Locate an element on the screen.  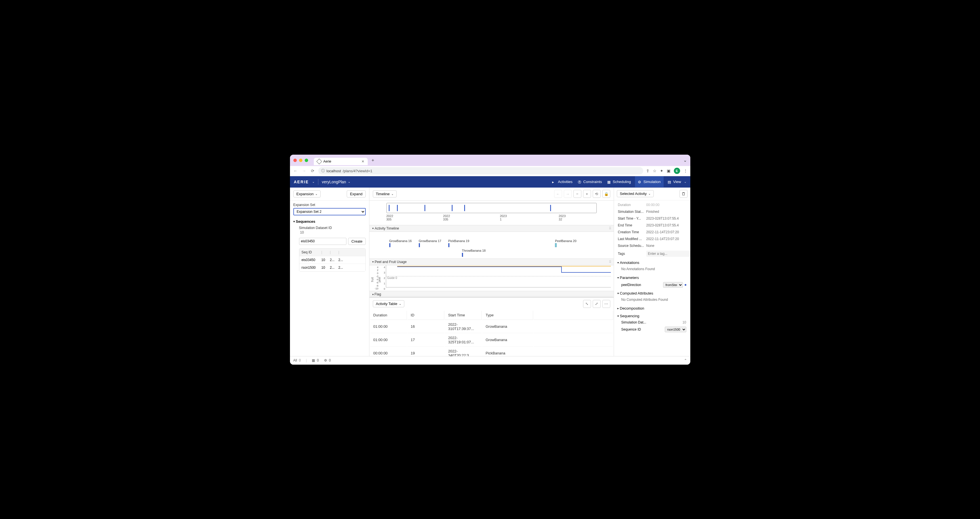
app-menu-chevron-icon: ⌄ is located at coordinates (313, 182).